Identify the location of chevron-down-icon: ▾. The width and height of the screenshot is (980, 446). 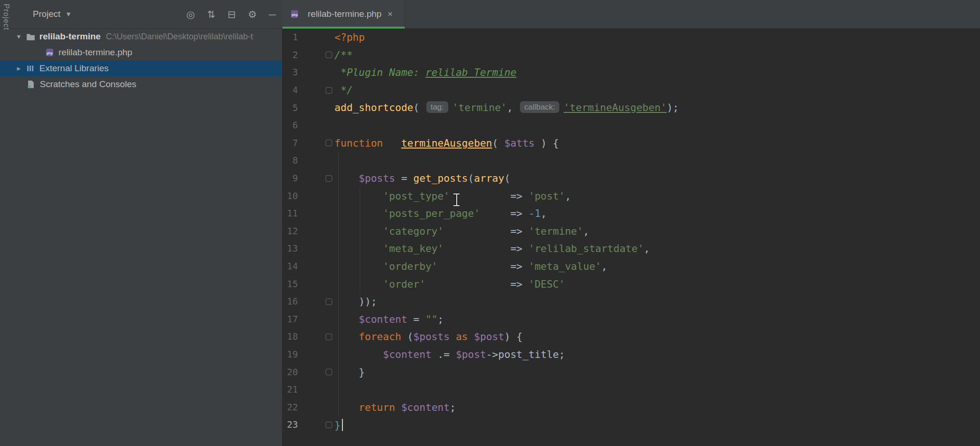
(19, 37).